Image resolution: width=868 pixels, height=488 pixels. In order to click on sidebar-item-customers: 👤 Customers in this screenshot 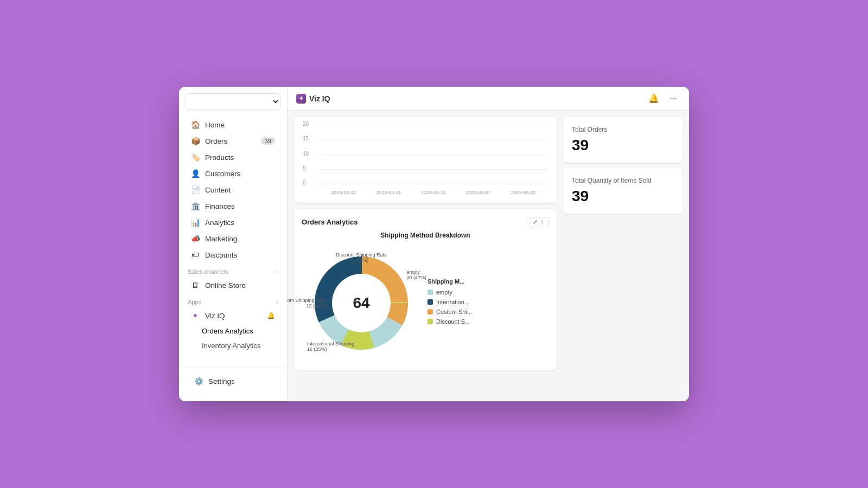, I will do `click(233, 174)`.